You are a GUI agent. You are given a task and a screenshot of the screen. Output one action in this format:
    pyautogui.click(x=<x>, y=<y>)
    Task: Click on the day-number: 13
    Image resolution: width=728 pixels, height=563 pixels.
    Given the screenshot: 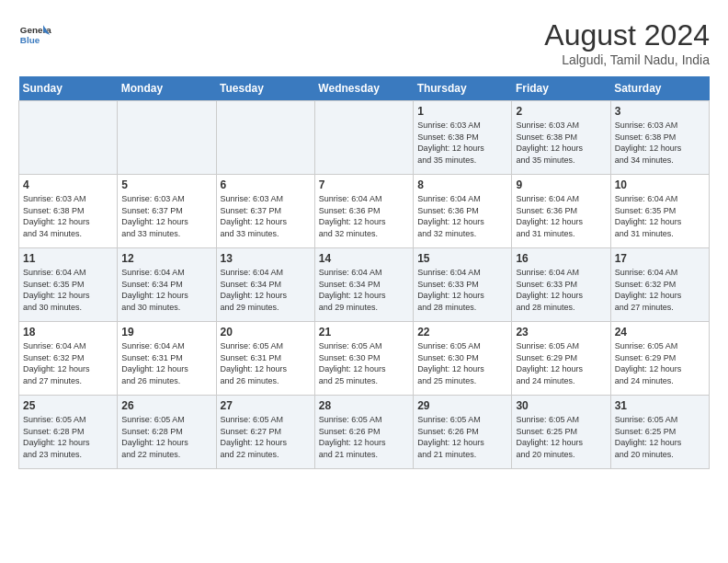 What is the action you would take?
    pyautogui.click(x=266, y=259)
    